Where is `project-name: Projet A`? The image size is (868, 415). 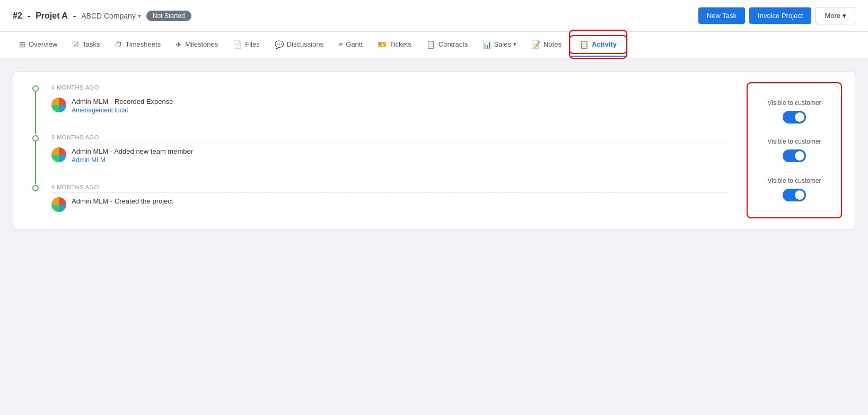 project-name: Projet A is located at coordinates (52, 16).